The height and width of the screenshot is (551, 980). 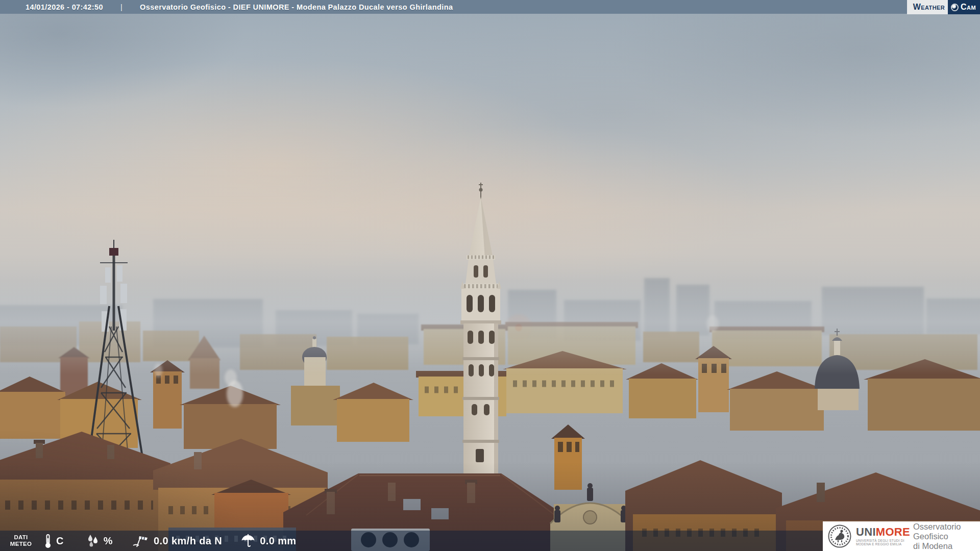 What do you see at coordinates (946, 532) in the screenshot?
I see `observatory-name-line1: Osservatorio Geofisico` at bounding box center [946, 532].